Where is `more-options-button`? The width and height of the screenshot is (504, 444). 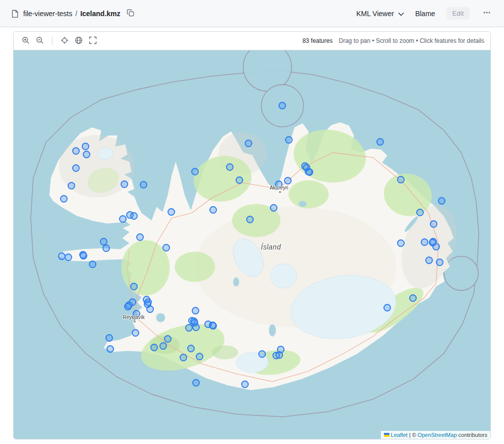 more-options-button is located at coordinates (487, 13).